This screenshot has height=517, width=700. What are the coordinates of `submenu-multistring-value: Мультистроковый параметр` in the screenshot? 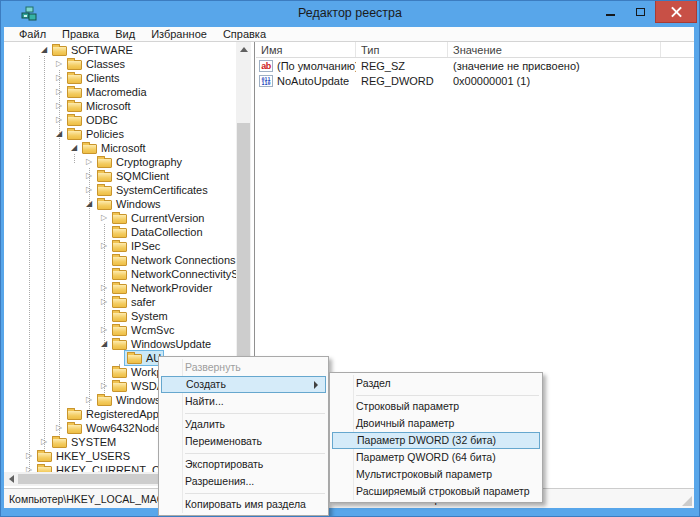 It's located at (436, 474).